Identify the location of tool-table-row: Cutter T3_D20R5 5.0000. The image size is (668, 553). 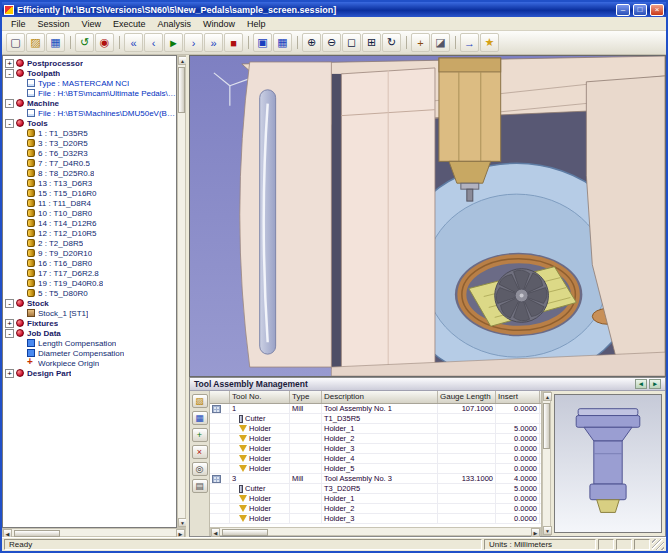
(376, 489).